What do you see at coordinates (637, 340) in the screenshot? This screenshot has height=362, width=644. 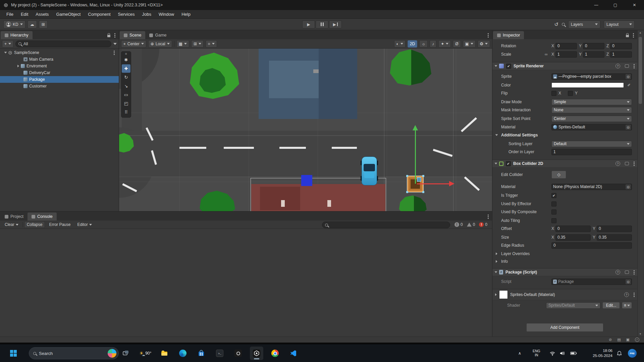 I see `progress-check-icon: ✓` at bounding box center [637, 340].